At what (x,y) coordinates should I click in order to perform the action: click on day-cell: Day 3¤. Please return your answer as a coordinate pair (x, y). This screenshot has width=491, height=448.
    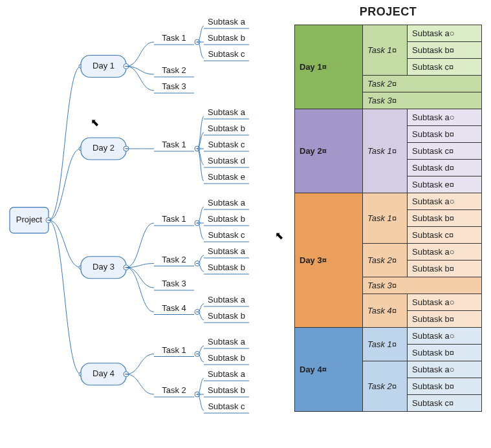
    Looking at the image, I should click on (329, 261).